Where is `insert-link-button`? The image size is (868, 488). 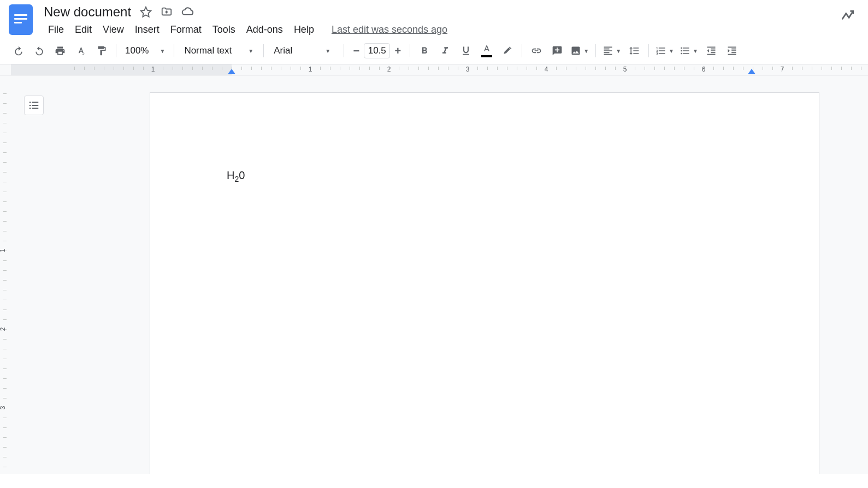
insert-link-button is located at coordinates (536, 51).